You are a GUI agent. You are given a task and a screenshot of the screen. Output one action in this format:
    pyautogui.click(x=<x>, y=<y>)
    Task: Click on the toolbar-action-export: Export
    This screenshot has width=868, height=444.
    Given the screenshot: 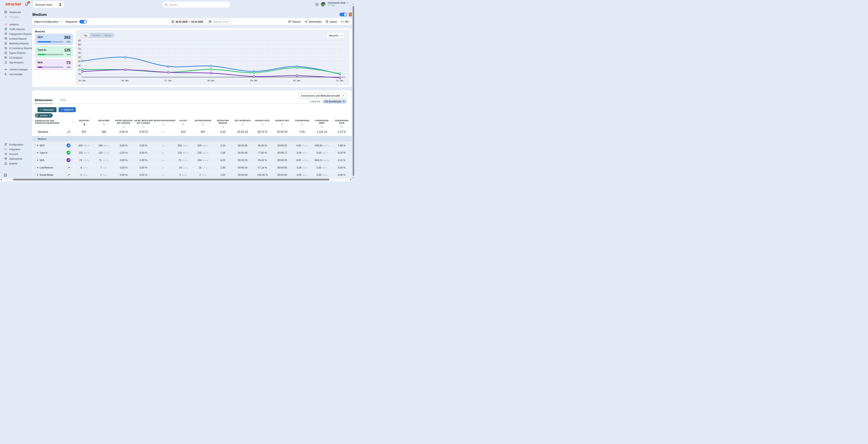 What is the action you would take?
    pyautogui.click(x=331, y=22)
    